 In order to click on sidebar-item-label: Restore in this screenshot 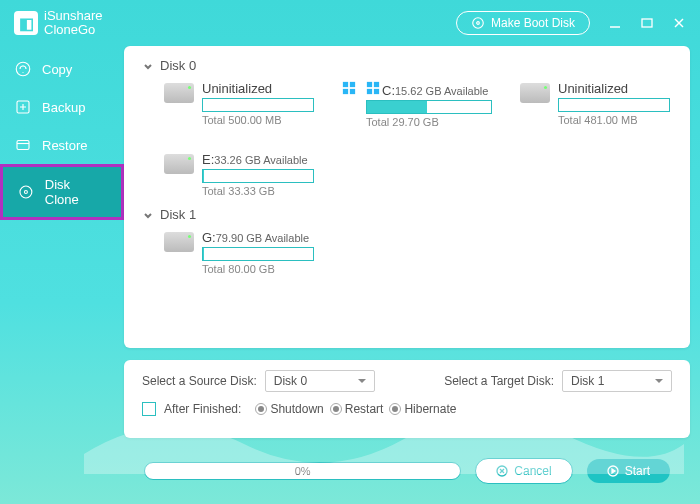, I will do `click(65, 146)`.